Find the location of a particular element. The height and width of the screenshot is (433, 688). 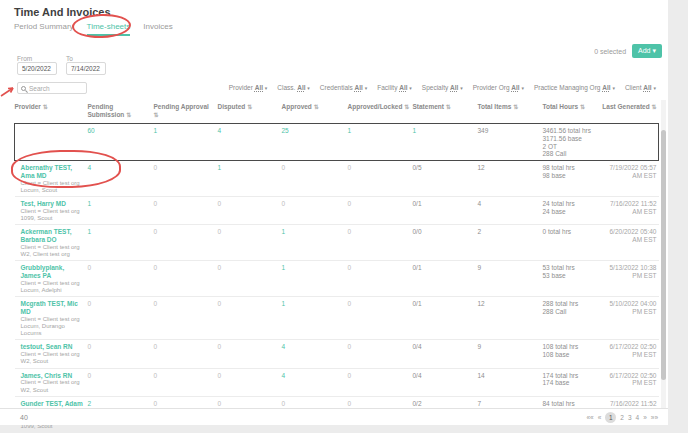

from-label: From is located at coordinates (24, 58).